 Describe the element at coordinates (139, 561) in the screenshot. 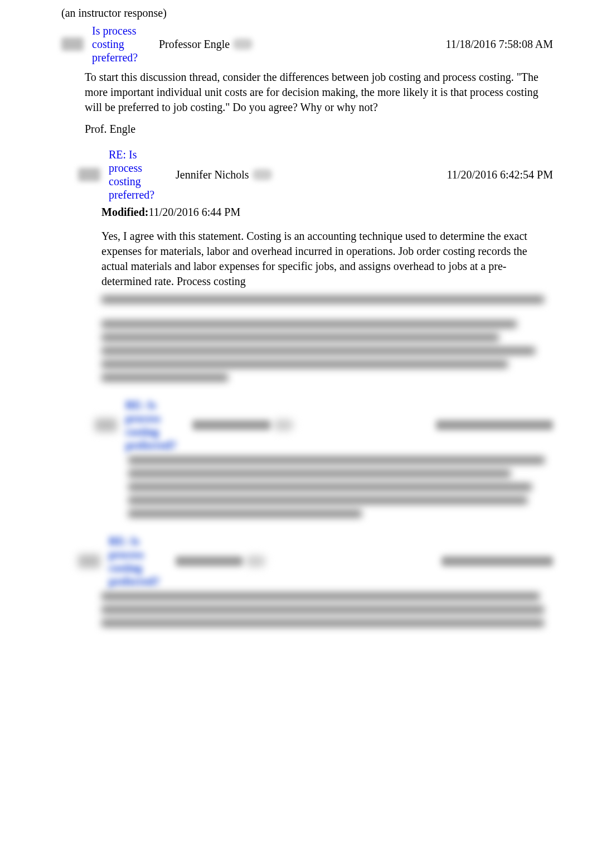

I see `reply3-subject-link: RE: Is process costing preferred?` at that location.